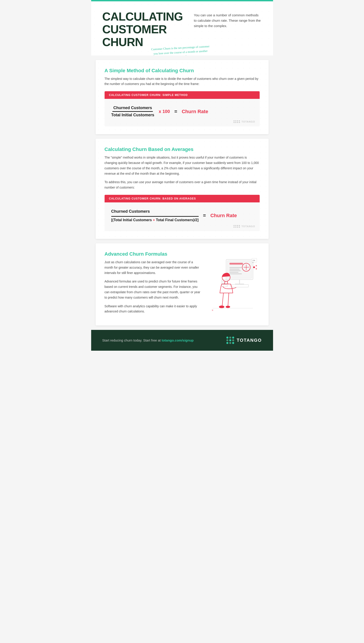 The height and width of the screenshot is (643, 364). What do you see at coordinates (153, 254) in the screenshot?
I see `advanced-method-title: Advanced Churn Formulas` at bounding box center [153, 254].